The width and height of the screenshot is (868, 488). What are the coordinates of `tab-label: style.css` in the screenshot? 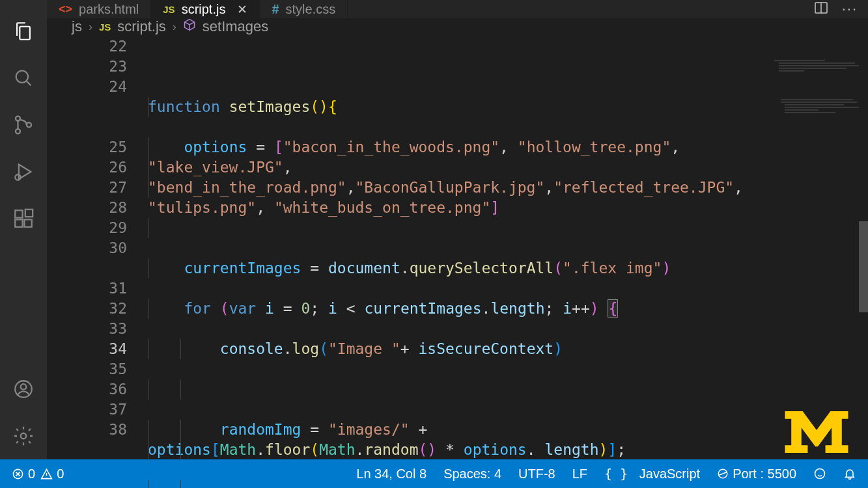 It's located at (311, 9).